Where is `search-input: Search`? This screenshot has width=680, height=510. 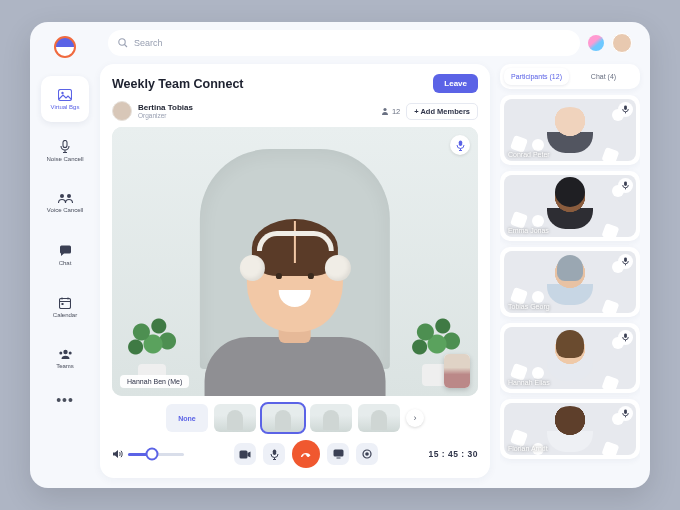
search-input: Search is located at coordinates (344, 43).